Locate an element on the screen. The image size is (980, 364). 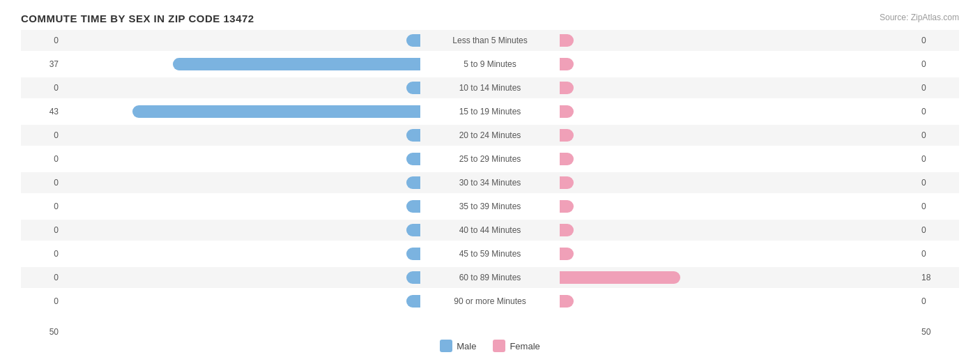
row-inner: 0 45 to 59 Minutes 0 is located at coordinates (490, 254).